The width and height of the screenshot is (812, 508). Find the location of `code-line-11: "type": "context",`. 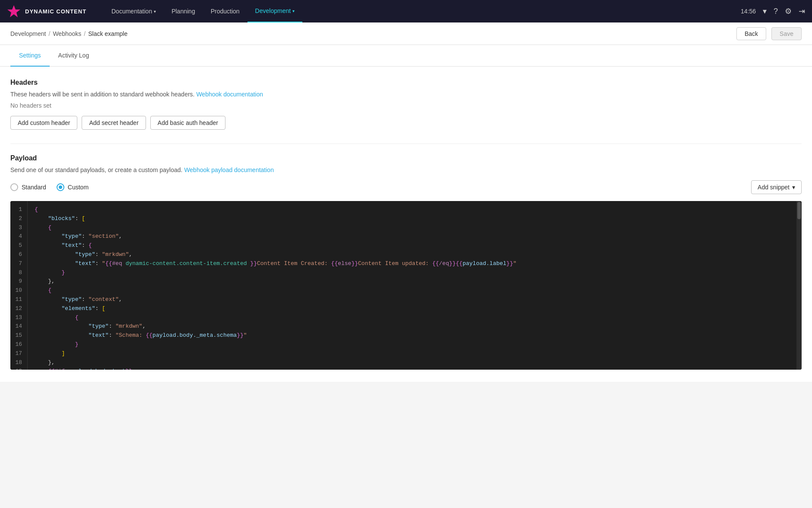

code-line-11: "type": "context", is located at coordinates (412, 300).